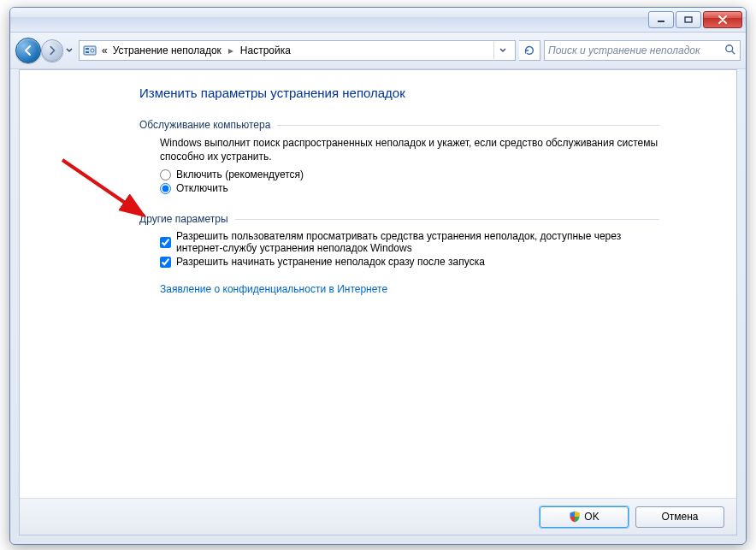 This screenshot has height=550, width=756. Describe the element at coordinates (410, 174) in the screenshot. I see `radio-enable: Включить (рекомендуется)` at that location.